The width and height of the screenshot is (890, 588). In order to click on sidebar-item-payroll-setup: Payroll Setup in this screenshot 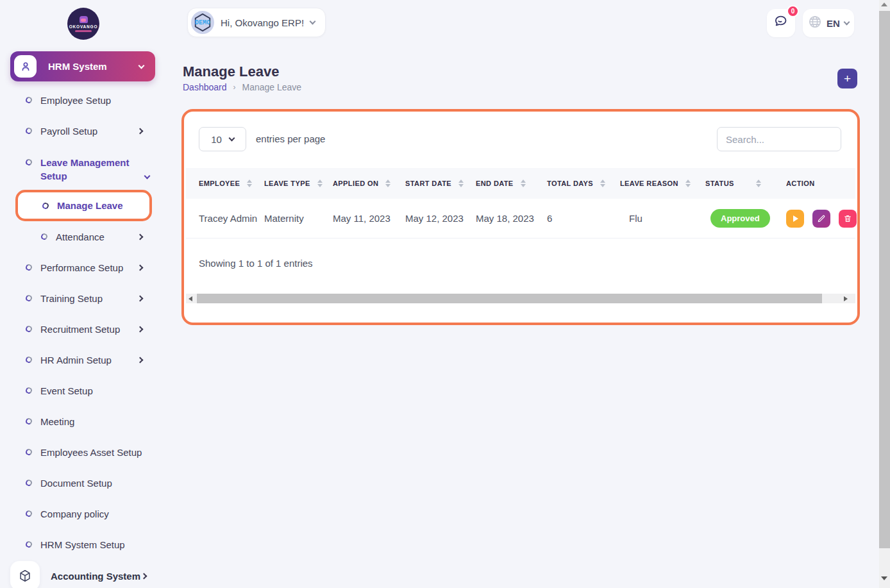, I will do `click(90, 131)`.